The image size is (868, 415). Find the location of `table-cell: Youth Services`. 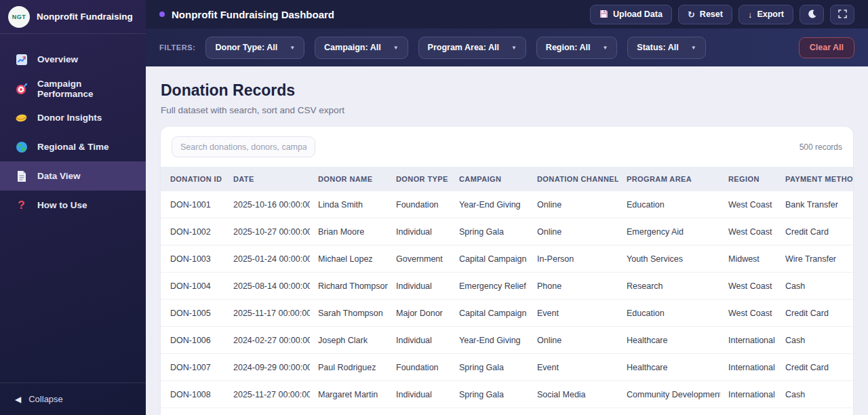

table-cell: Youth Services is located at coordinates (669, 259).